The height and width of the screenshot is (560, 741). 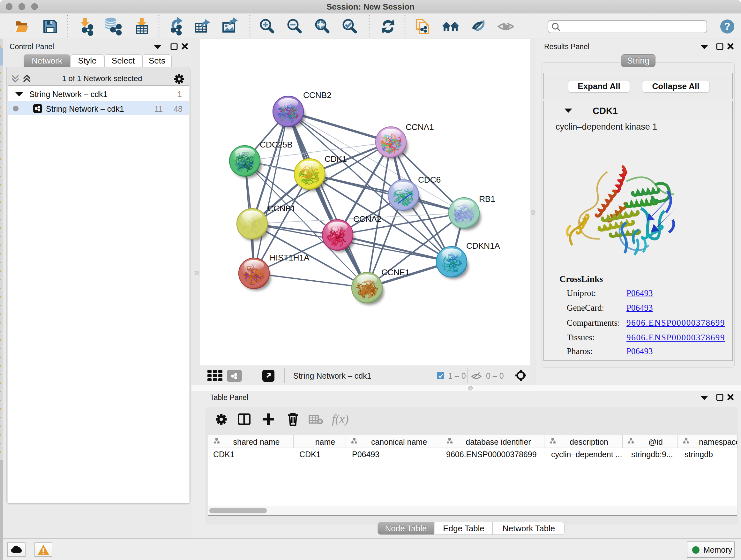 I want to click on svg-text: CCNA1, so click(x=420, y=127).